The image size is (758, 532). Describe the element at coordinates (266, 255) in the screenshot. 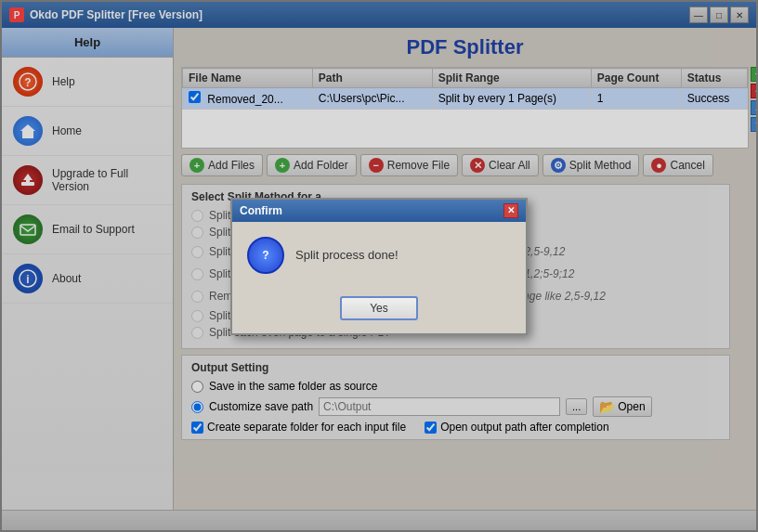

I see `dialog-question-icon: ?` at that location.